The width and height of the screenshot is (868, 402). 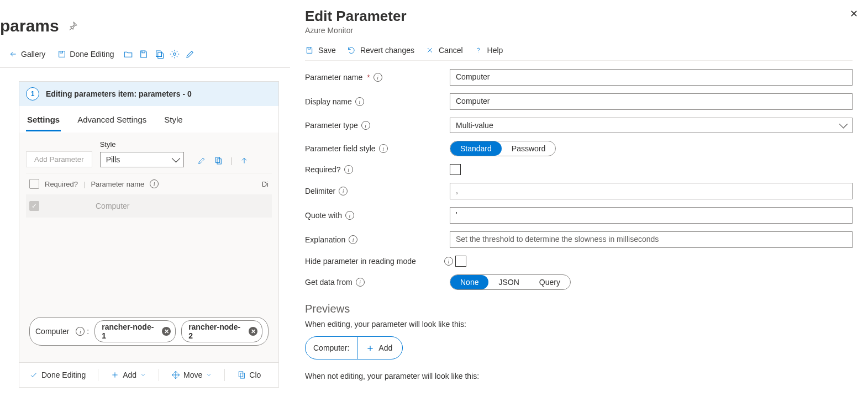 What do you see at coordinates (142, 160) in the screenshot?
I see `style-select: Pills` at bounding box center [142, 160].